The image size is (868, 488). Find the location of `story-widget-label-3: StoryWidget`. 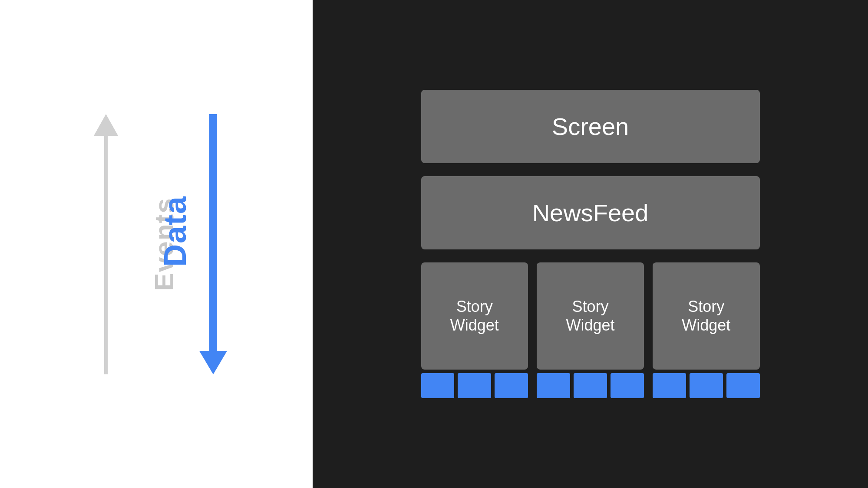

story-widget-label-3: StoryWidget is located at coordinates (706, 316).